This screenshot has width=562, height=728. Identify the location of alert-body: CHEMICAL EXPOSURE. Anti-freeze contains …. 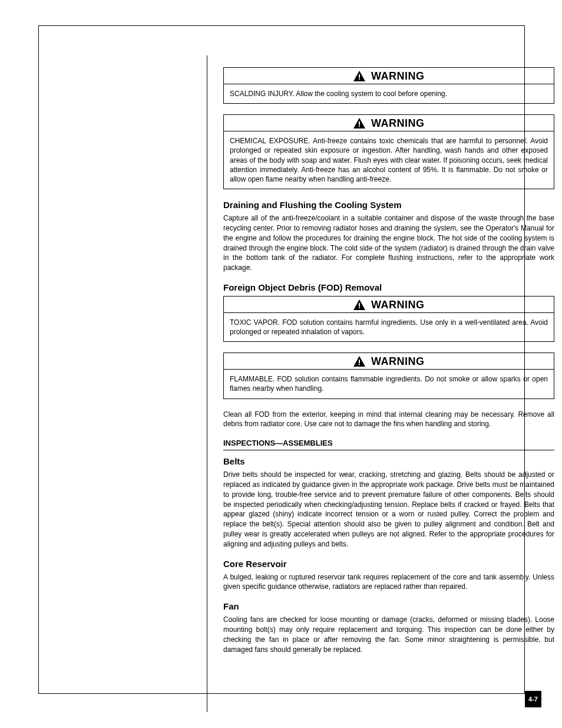
(389, 160).